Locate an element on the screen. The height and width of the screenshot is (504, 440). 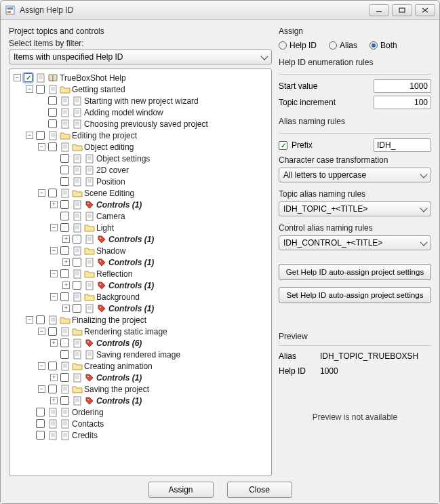
start-value-input is located at coordinates (403, 86).